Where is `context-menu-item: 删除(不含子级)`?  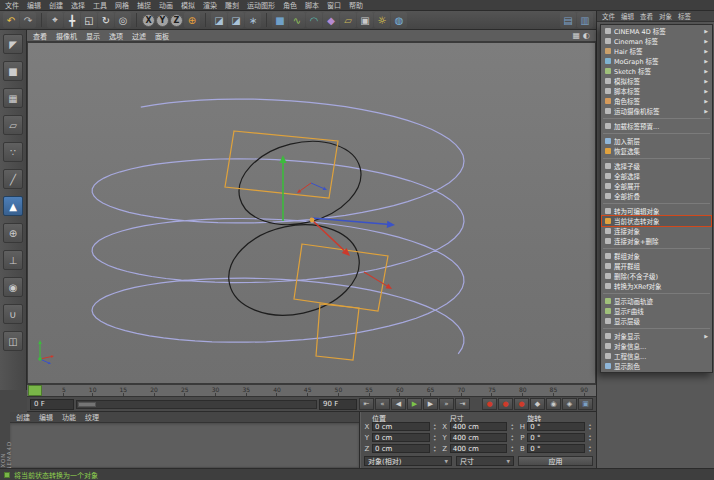 context-menu-item: 删除(不含子级) is located at coordinates (656, 276).